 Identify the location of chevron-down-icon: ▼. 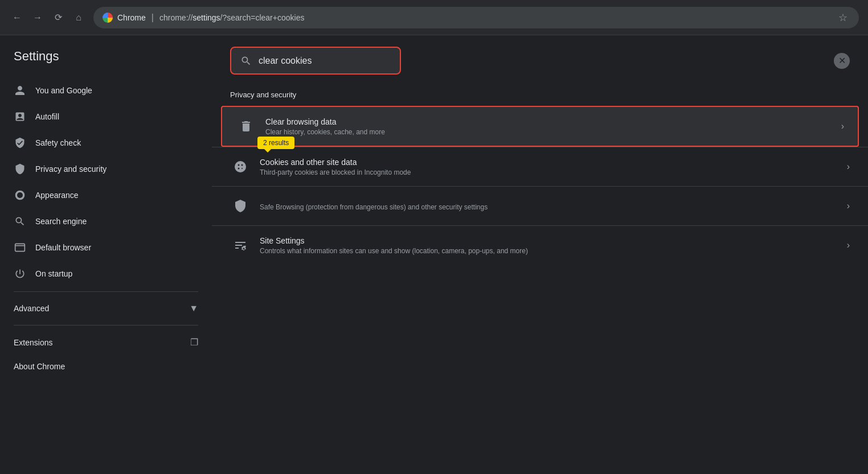
(194, 308).